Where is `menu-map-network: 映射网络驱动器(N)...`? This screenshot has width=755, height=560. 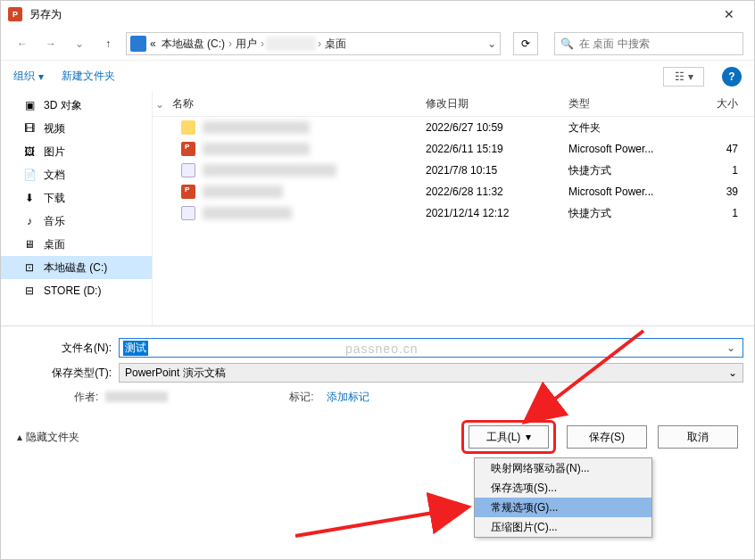
menu-map-network: 映射网络驱动器(N)... is located at coordinates (563, 468).